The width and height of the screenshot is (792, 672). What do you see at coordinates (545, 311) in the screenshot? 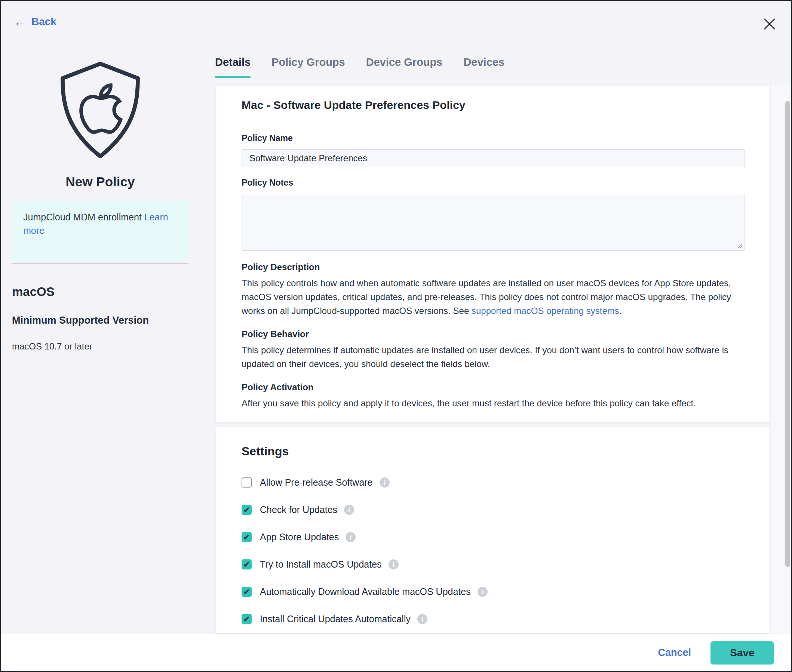
I see `supported-macos-link: supported macOS operating systems` at bounding box center [545, 311].